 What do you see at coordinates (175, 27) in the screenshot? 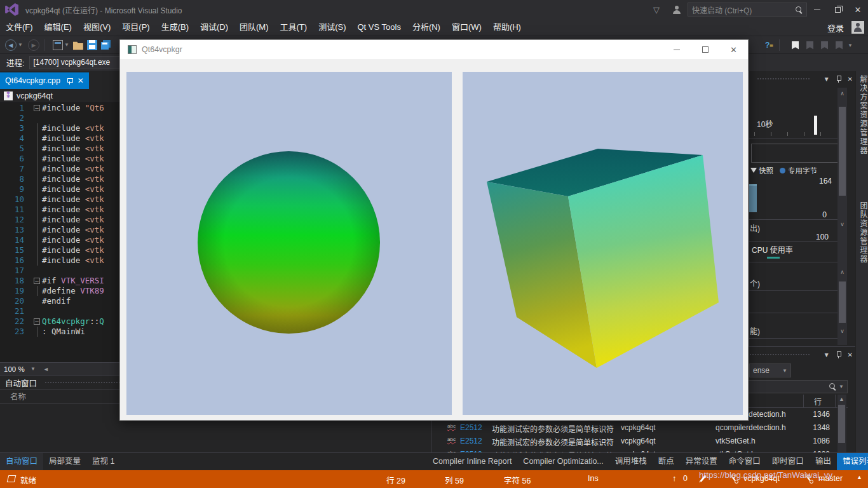
I see `menu-item-4: 生成(B)` at bounding box center [175, 27].